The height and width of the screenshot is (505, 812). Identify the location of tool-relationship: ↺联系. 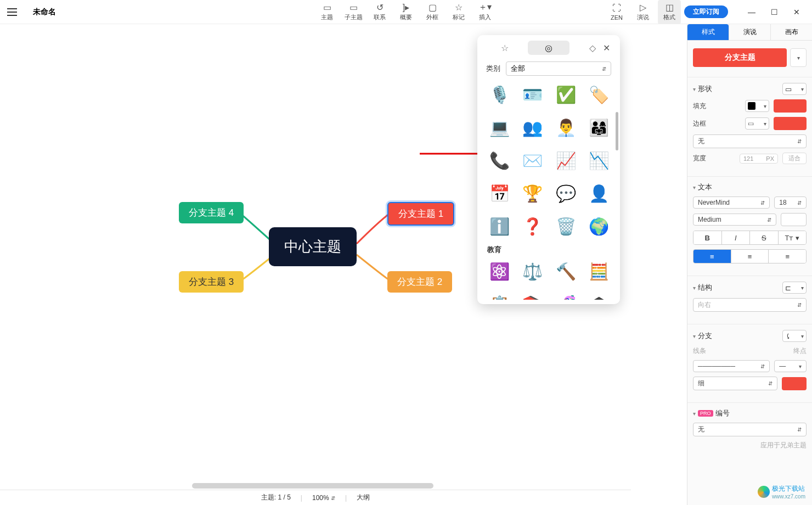
(380, 12).